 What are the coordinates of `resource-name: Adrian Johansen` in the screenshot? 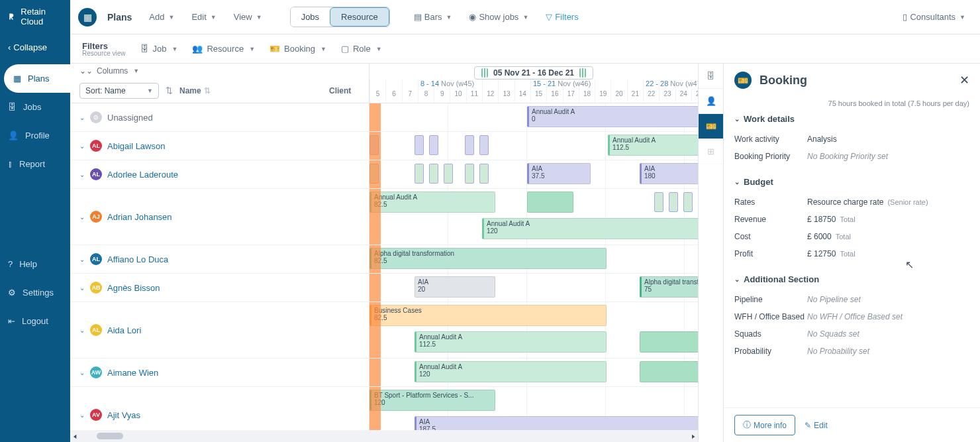 It's located at (140, 217).